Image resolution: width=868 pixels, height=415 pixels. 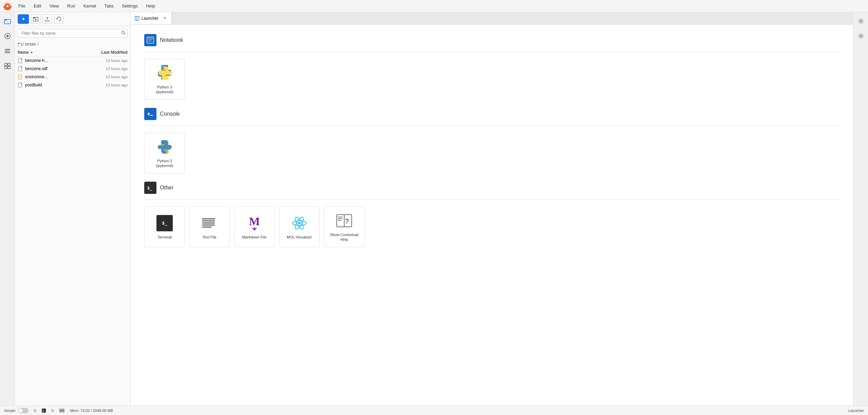 I want to click on console-python3-card: Python 3 (ipykernel), so click(x=165, y=153).